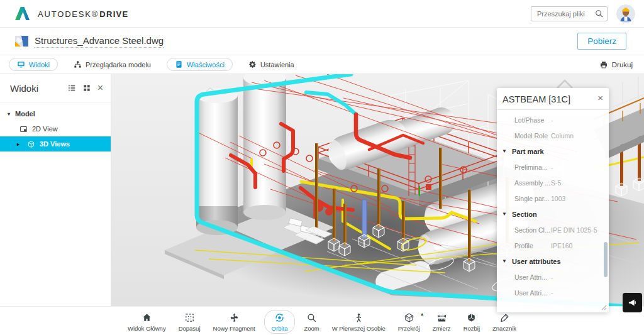  What do you see at coordinates (441, 322) in the screenshot?
I see `tool-zmierz: Zmierz` at bounding box center [441, 322].